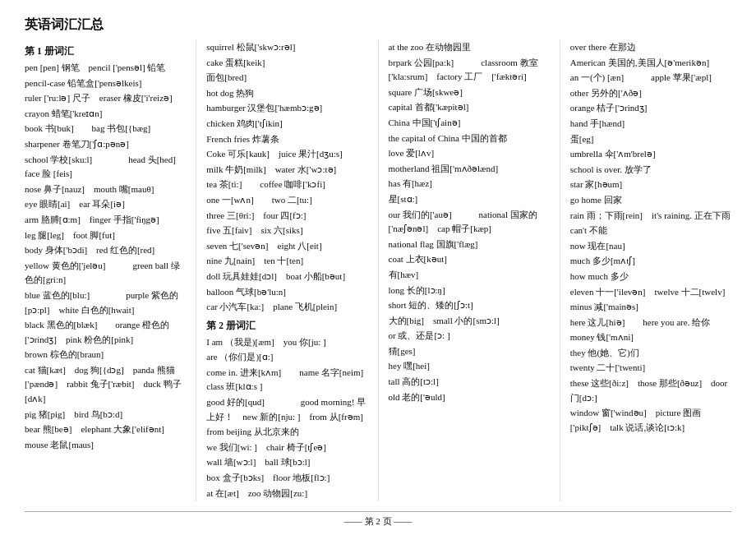 Image resolution: width=756 pixels, height=535 pixels. I want to click on vocab-entry: pen [pen] 钢笔 pencil ['pensəl] 铅笔, so click(105, 68).